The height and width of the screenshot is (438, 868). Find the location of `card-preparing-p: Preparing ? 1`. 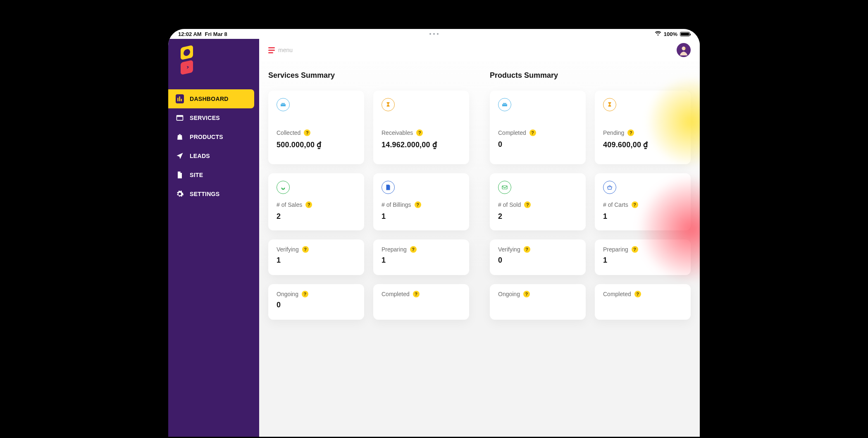

card-preparing-p: Preparing ? 1 is located at coordinates (643, 257).